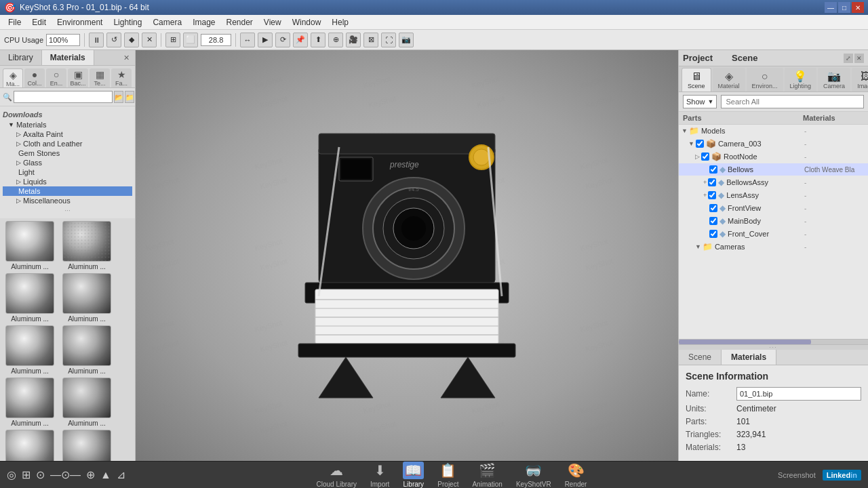  Describe the element at coordinates (705, 157) in the screenshot. I see `tree-check-rootnode` at that location.